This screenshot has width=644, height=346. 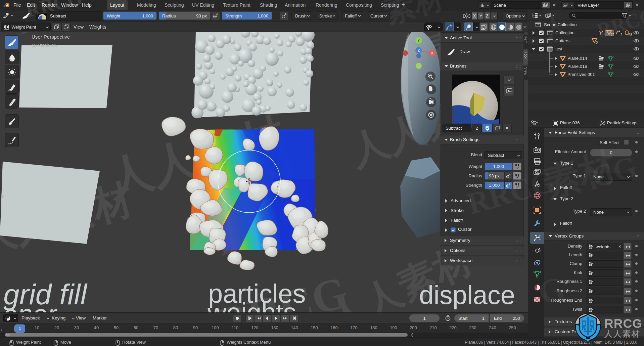 What do you see at coordinates (623, 334) in the screenshot?
I see `svg-text: 人人素材` at bounding box center [623, 334].